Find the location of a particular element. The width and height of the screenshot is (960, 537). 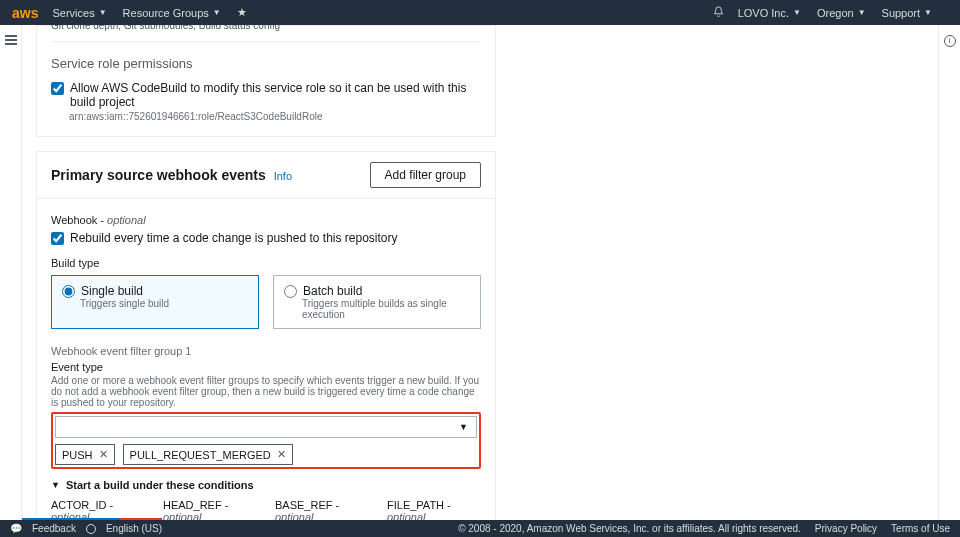

aws-logo: aws is located at coordinates (25, 13).